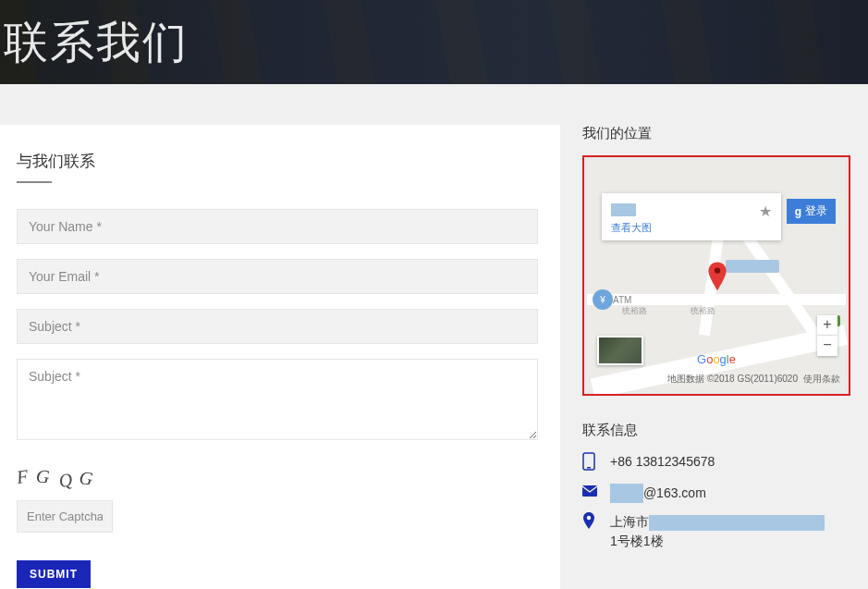 The width and height of the screenshot is (868, 589). What do you see at coordinates (277, 227) in the screenshot?
I see `name-input` at bounding box center [277, 227].